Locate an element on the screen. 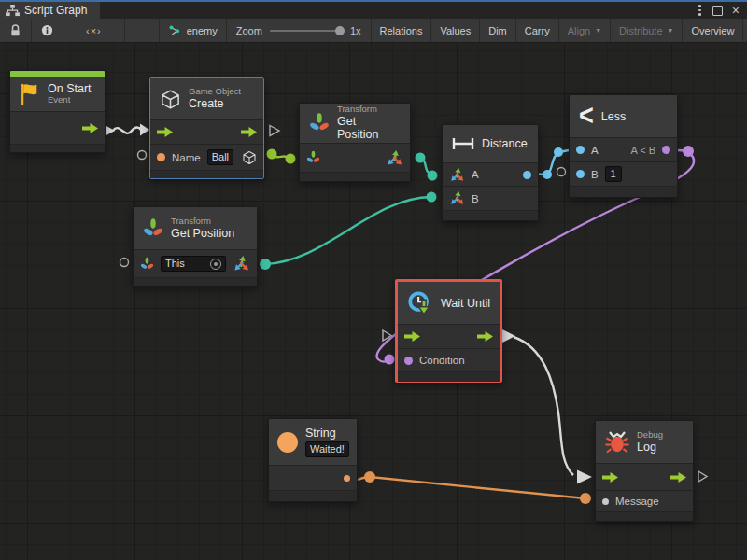 This screenshot has width=747, height=560. info-icon is located at coordinates (47, 30).